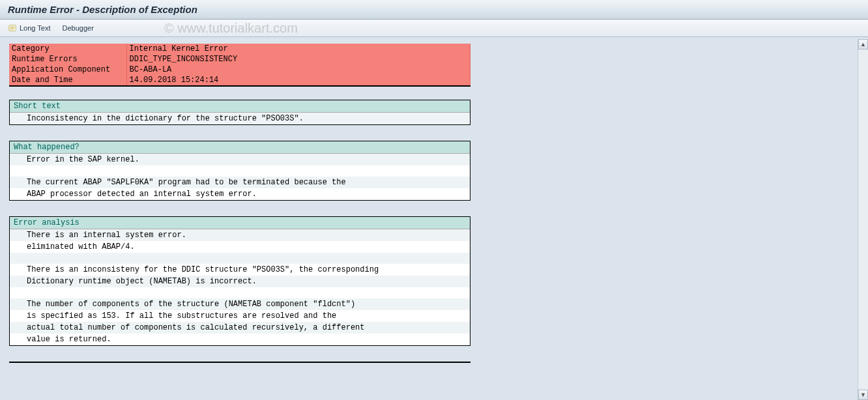 The width and height of the screenshot is (868, 400). I want to click on table-row: Application Component BC-ABA-LA, so click(240, 70).